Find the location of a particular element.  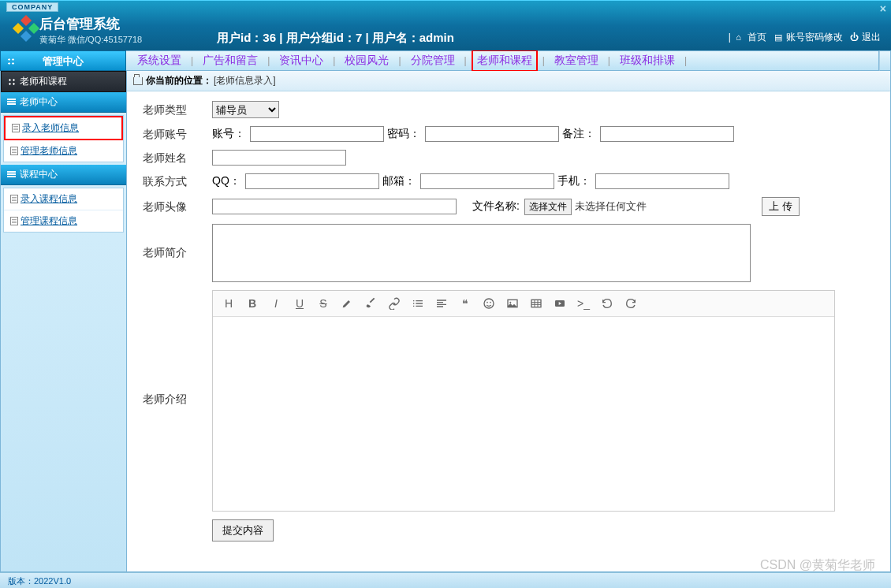

label-contact: 联系方式 is located at coordinates (177, 181).